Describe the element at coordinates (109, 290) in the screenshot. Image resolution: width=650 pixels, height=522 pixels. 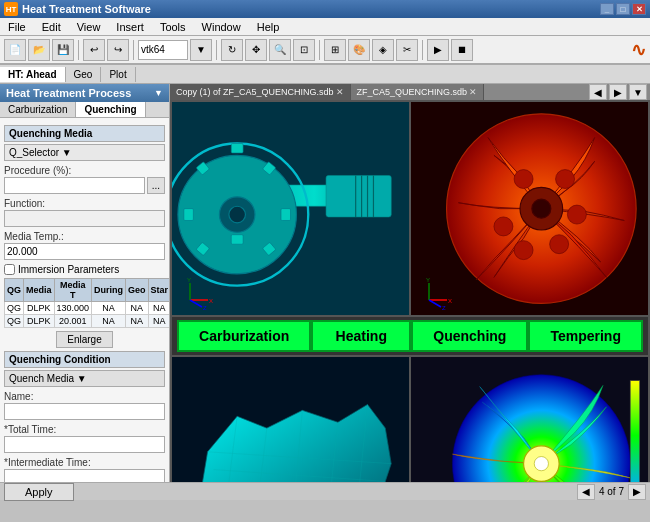
I see `col-during: During` at that location.